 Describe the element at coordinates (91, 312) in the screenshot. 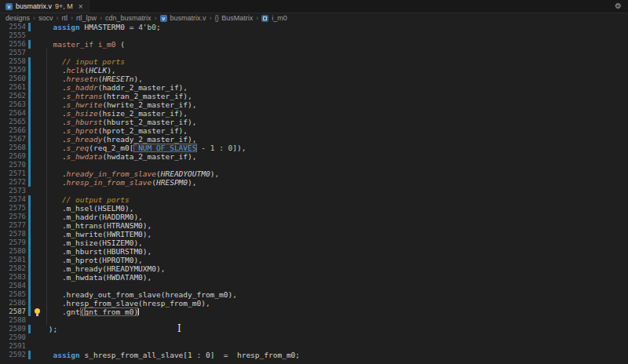

I see `code-text: .gnt(gnt_from_m0)` at that location.